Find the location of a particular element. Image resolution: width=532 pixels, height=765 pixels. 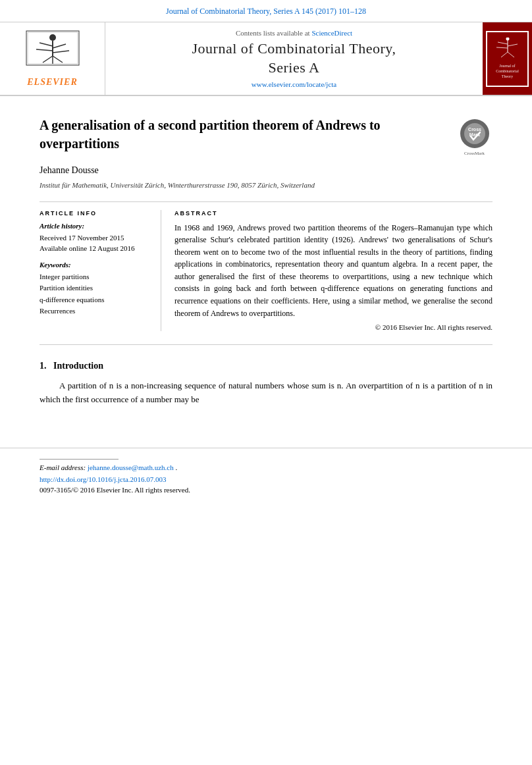

keywords-label: Keywords: is located at coordinates (95, 265).